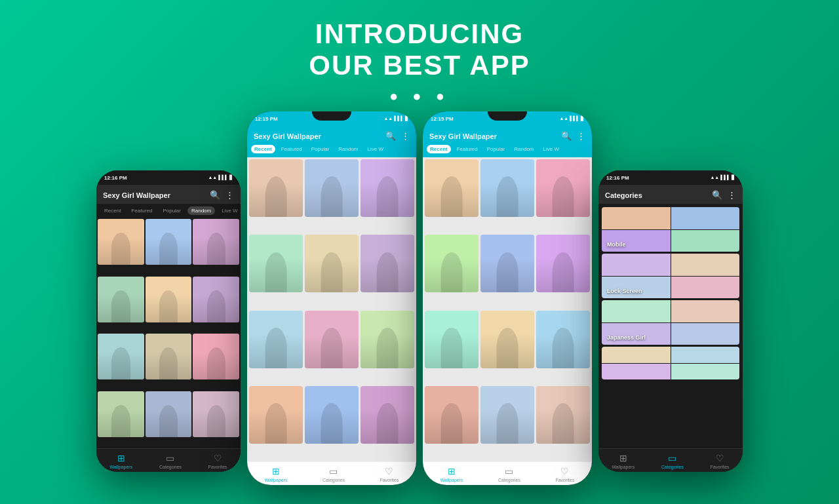 This screenshot has height=504, width=839. Describe the element at coordinates (509, 475) in the screenshot. I see `nav-categories-cr: ▭ Categories` at that location.